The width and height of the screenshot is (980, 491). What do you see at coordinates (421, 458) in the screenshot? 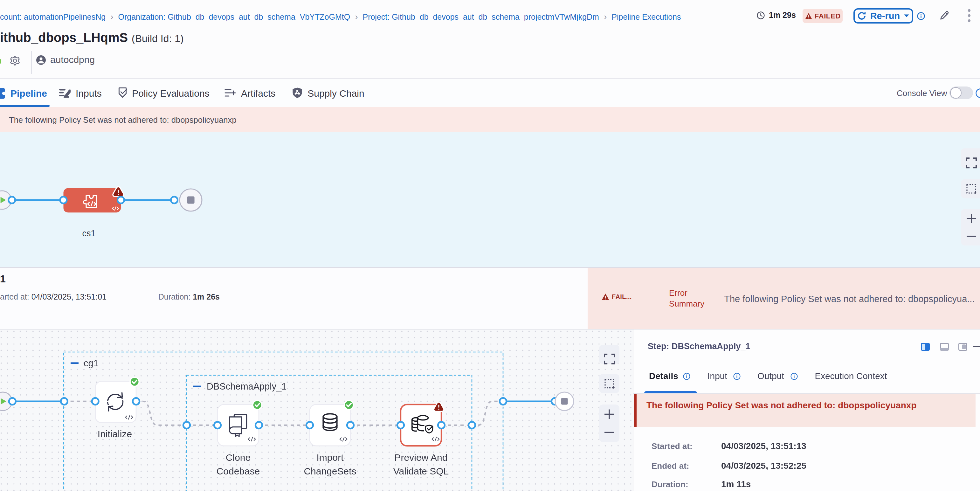
I see `svg-text: Preview And` at bounding box center [421, 458].